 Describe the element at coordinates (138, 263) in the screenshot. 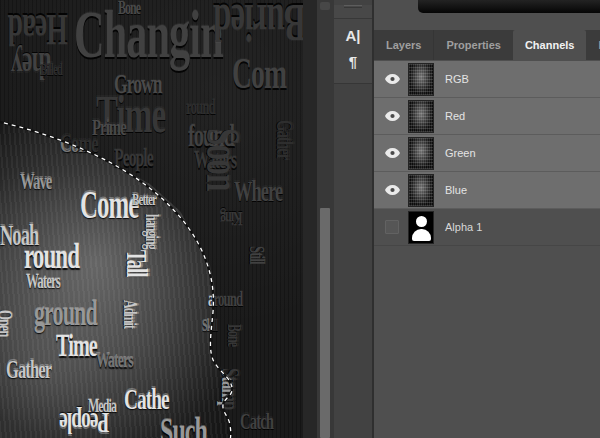

I see `collage-word: Tall` at that location.